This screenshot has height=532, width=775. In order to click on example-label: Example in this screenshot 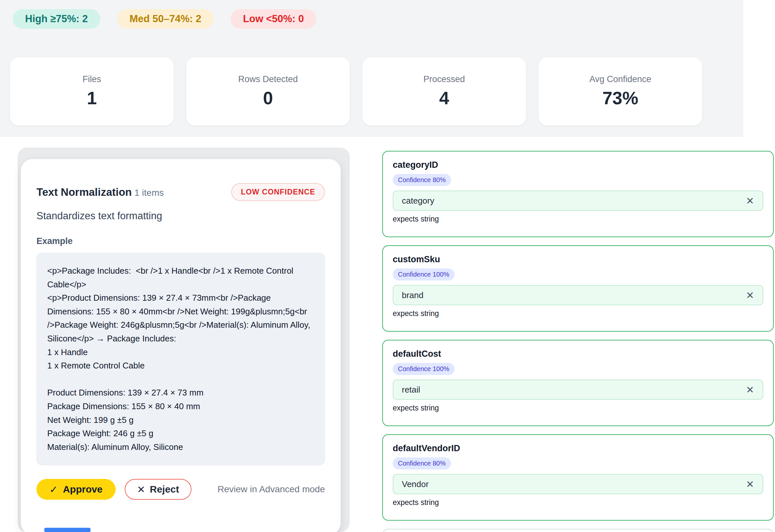, I will do `click(181, 241)`.